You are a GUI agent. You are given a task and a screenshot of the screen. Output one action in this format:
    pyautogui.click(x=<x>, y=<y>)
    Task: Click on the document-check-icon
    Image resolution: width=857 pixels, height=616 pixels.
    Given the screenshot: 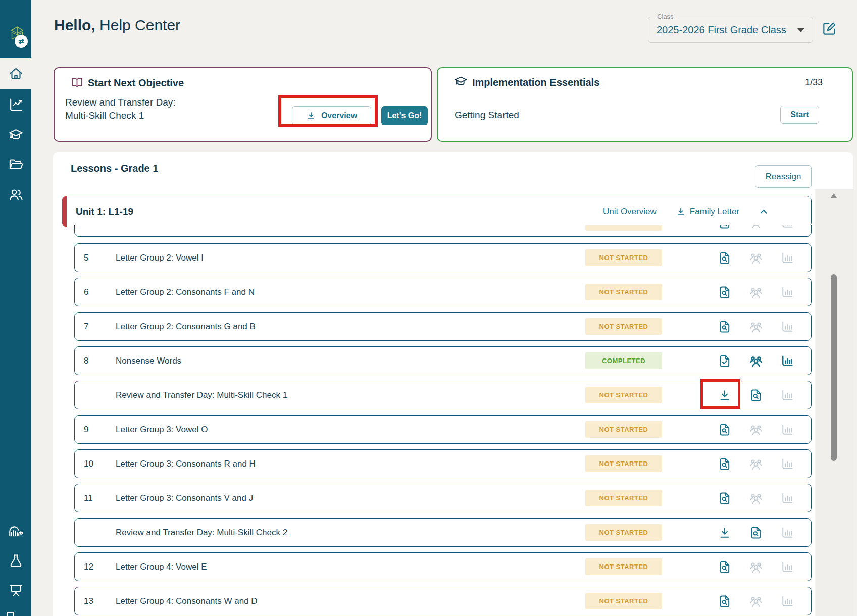 What is the action you would take?
    pyautogui.click(x=725, y=361)
    